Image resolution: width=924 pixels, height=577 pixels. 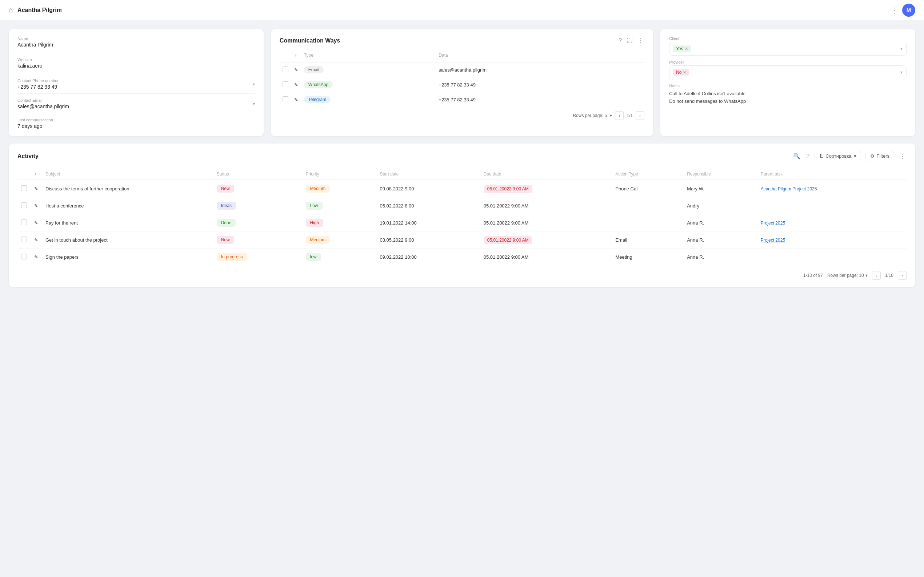 What do you see at coordinates (640, 115) in the screenshot?
I see `next-page-button: ›` at bounding box center [640, 115].